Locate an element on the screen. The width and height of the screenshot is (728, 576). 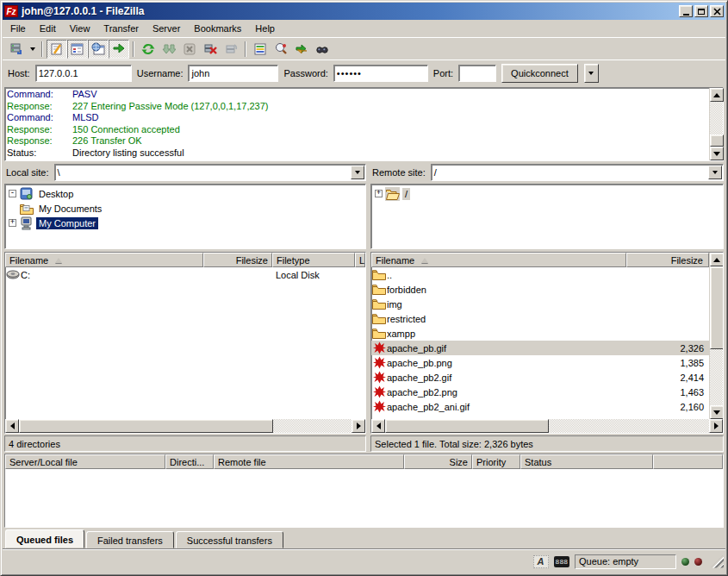
local-site-dropdown is located at coordinates (358, 172).